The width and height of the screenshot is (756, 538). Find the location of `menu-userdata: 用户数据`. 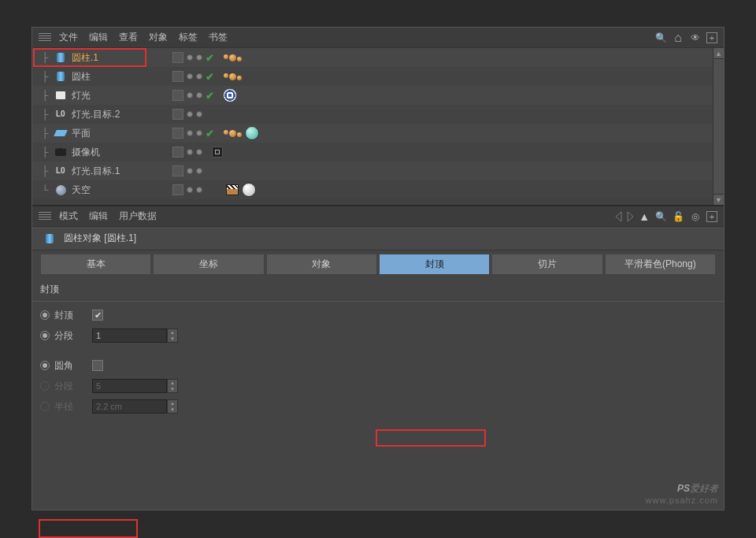

menu-userdata: 用户数据 is located at coordinates (138, 216).